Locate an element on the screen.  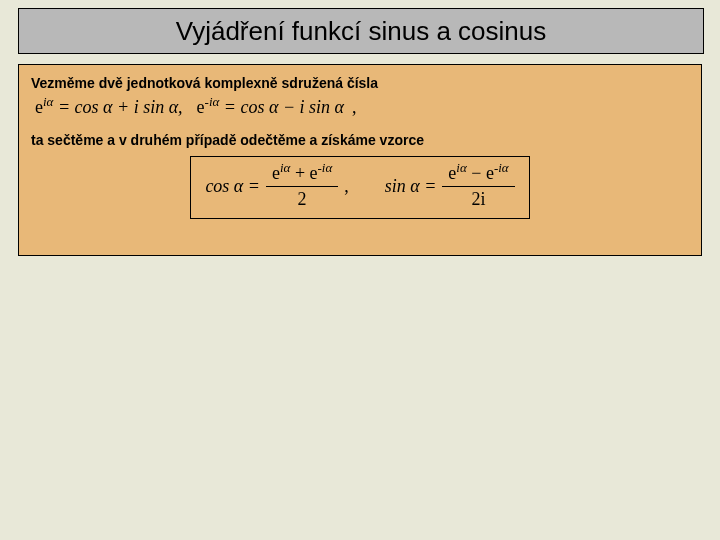
sin-numerator: eiα − e-iα is located at coordinates (478, 175).